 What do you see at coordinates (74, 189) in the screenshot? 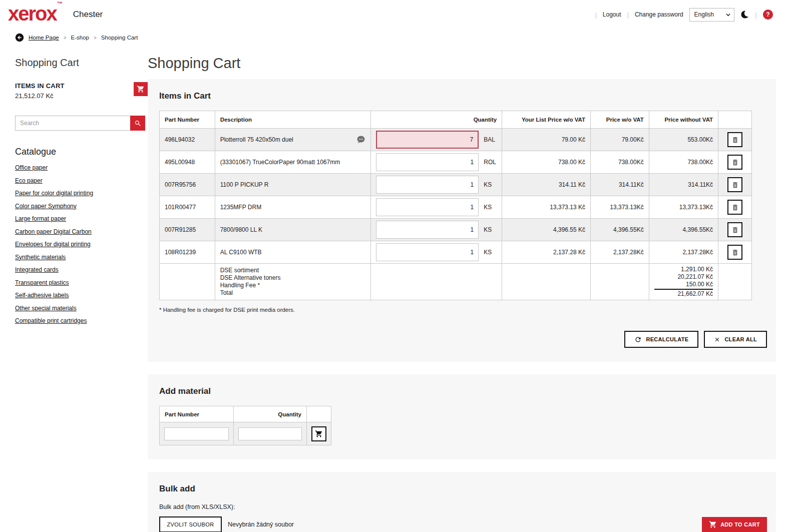
I see `sidebar: Shopping Cart ITEMS IN CART 21,512.07 Kč…` at bounding box center [74, 189].